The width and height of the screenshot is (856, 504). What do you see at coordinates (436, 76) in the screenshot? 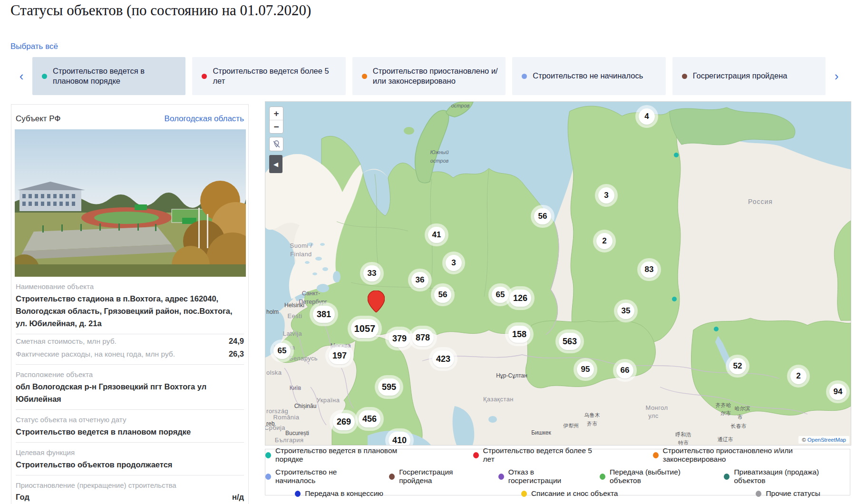
I see `status-tab-label: Строительство приостановлено и/или закон…` at bounding box center [436, 76].